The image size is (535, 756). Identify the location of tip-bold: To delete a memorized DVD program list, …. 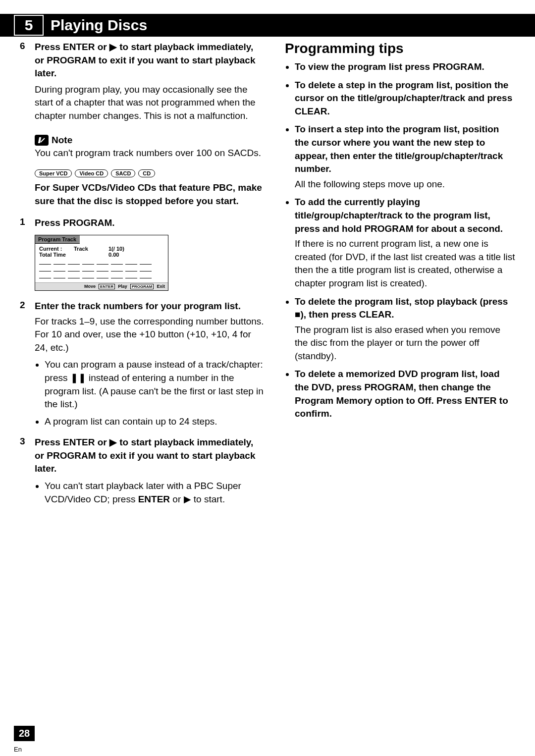
(401, 393).